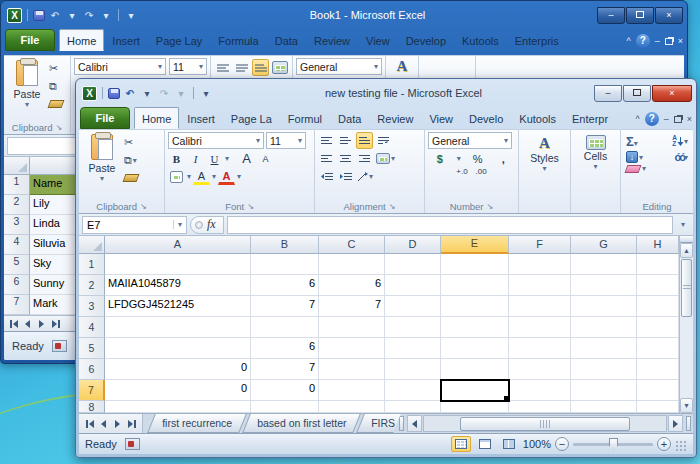  Describe the element at coordinates (413, 407) in the screenshot. I see `cell-d8` at that location.